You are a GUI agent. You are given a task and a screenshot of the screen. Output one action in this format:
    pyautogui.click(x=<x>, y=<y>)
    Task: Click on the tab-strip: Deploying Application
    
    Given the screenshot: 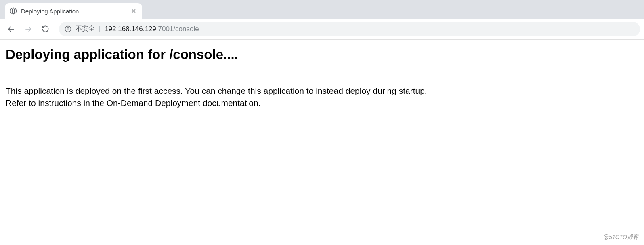 What is the action you would take?
    pyautogui.click(x=322, y=9)
    